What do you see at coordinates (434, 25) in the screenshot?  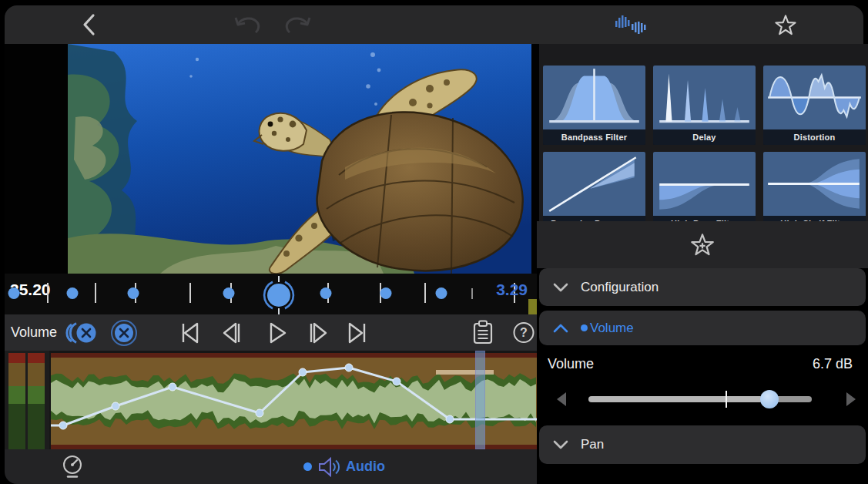 I see `top-toolbar` at bounding box center [434, 25].